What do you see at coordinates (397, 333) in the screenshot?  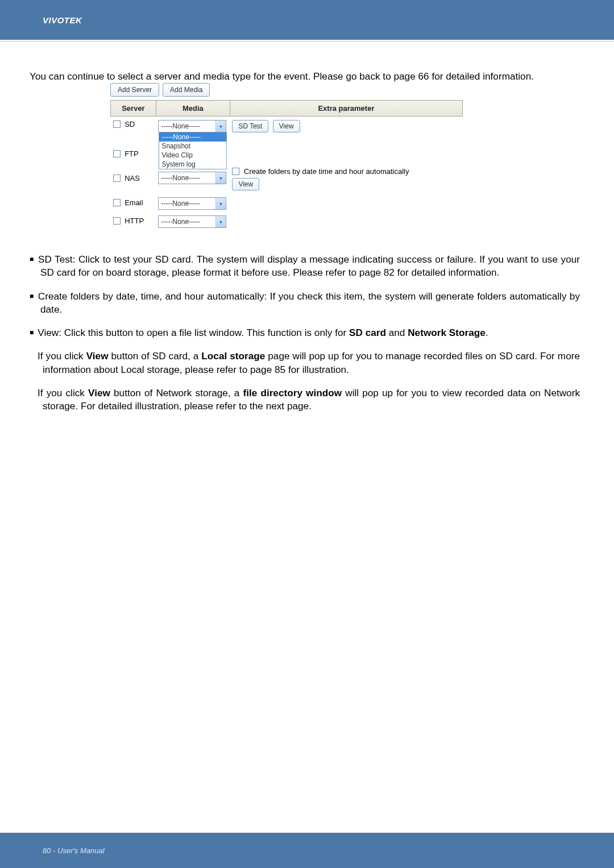 I see `bullet-view-and: and` at bounding box center [397, 333].